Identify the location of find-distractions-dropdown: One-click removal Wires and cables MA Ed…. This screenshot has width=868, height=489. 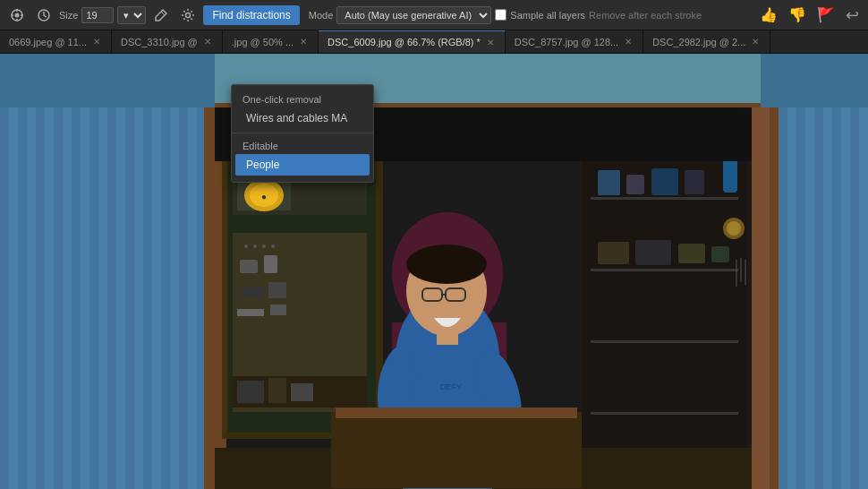
(302, 133).